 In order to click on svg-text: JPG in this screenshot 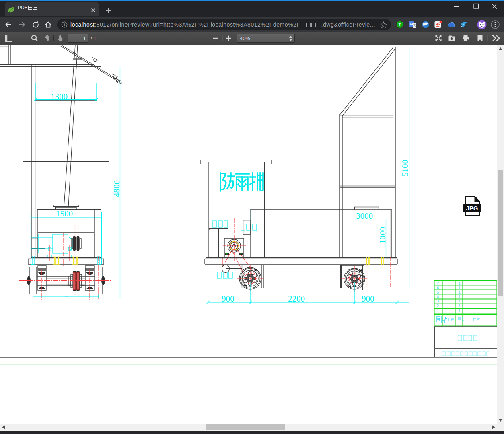, I will do `click(472, 208)`.